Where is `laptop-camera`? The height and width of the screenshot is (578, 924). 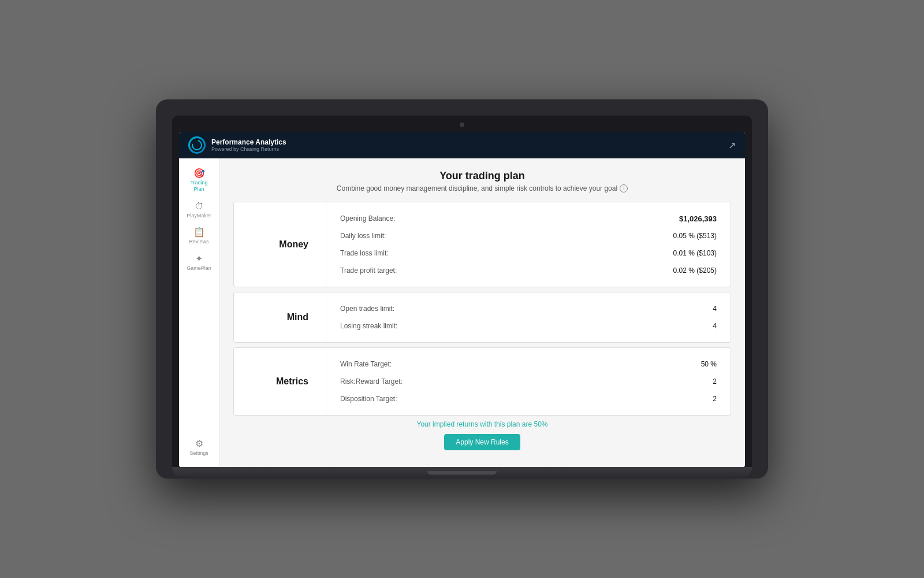
laptop-camera is located at coordinates (462, 125).